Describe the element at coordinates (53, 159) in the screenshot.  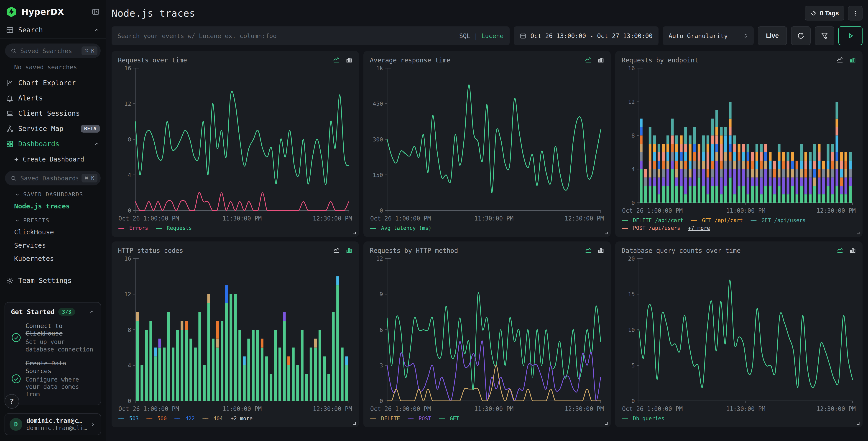
I see `create-dashboard-button: Create Dashboard` at that location.